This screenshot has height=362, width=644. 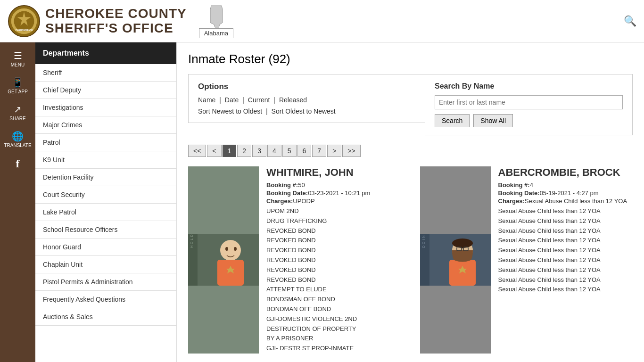 I want to click on dept-nav-item-faq: Frequently Asked Questions, so click(x=106, y=300).